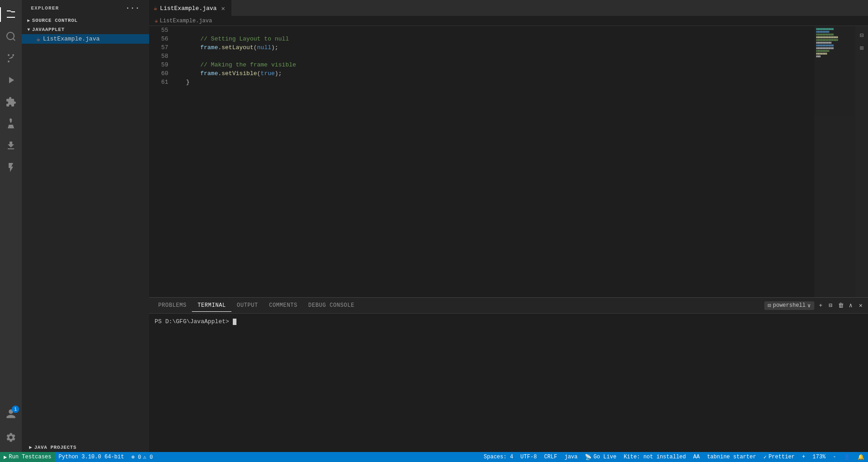  What do you see at coordinates (172, 305) in the screenshot?
I see `tab-problems: PROBLEMS` at bounding box center [172, 305].